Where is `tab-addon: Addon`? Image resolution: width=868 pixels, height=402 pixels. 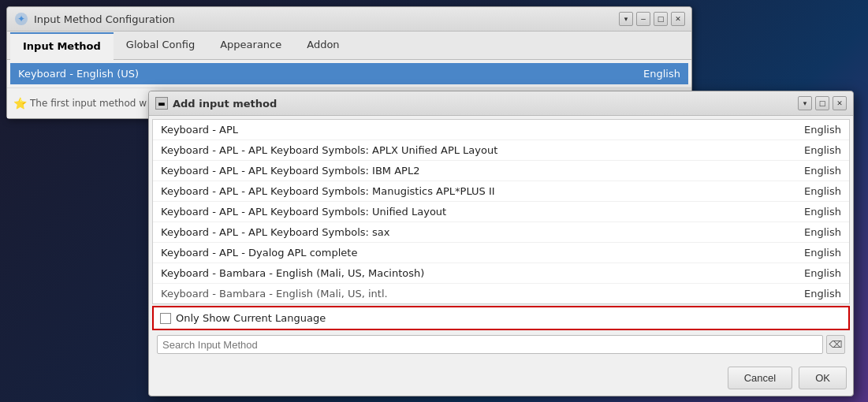 tab-addon: Addon is located at coordinates (323, 46).